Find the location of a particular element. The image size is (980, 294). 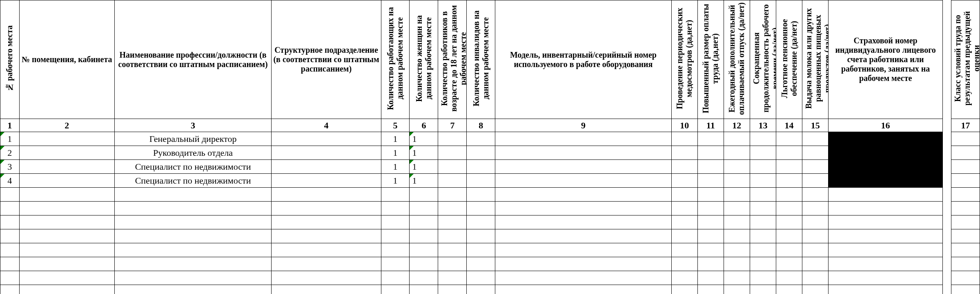

cell-class is located at coordinates (965, 181).